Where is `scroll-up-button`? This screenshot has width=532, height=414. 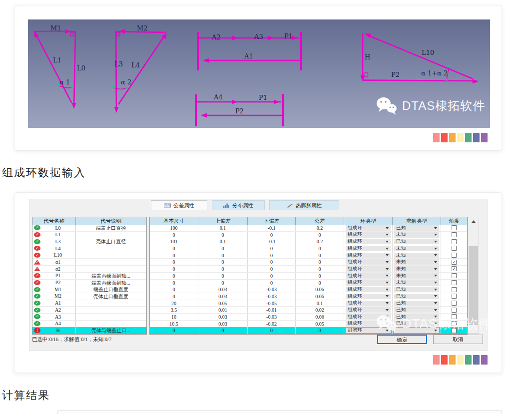 scroll-up-button is located at coordinates (474, 221).